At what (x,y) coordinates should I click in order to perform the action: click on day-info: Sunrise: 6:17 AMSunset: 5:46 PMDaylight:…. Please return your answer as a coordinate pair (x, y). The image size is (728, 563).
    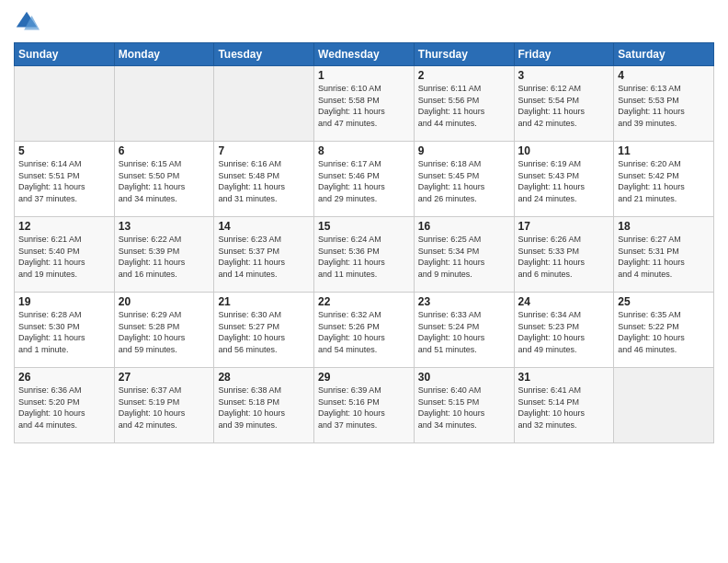
    Looking at the image, I should click on (364, 181).